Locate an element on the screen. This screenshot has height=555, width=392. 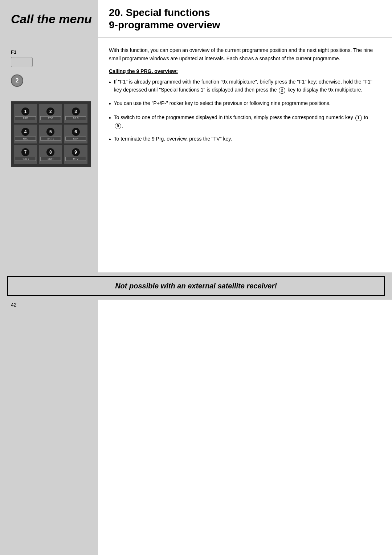
section-subtitle: 9-programme overview is located at coordinates (165, 25).